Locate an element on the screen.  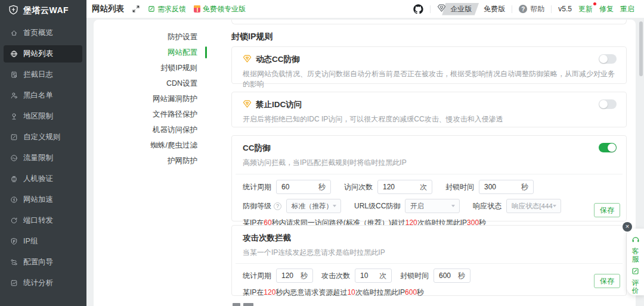
block-time-field: 秒 is located at coordinates (506, 187).